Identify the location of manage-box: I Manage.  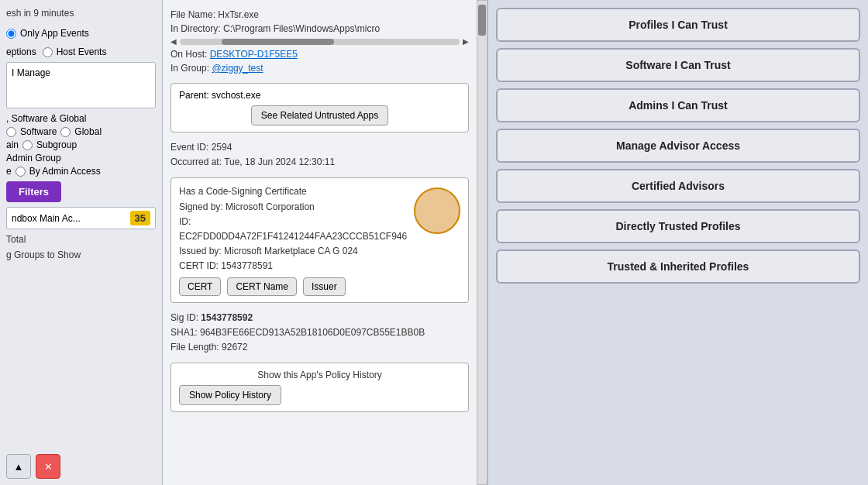
(81, 85).